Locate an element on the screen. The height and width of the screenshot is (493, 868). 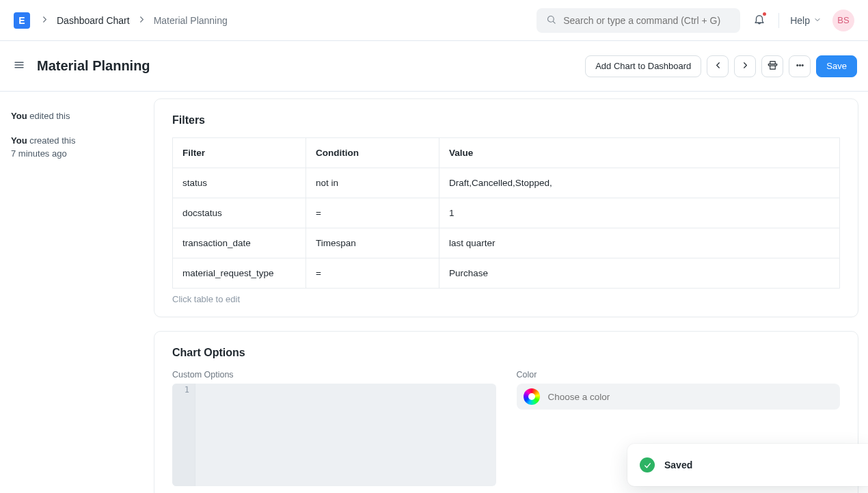
hamburger-icon is located at coordinates (19, 66).